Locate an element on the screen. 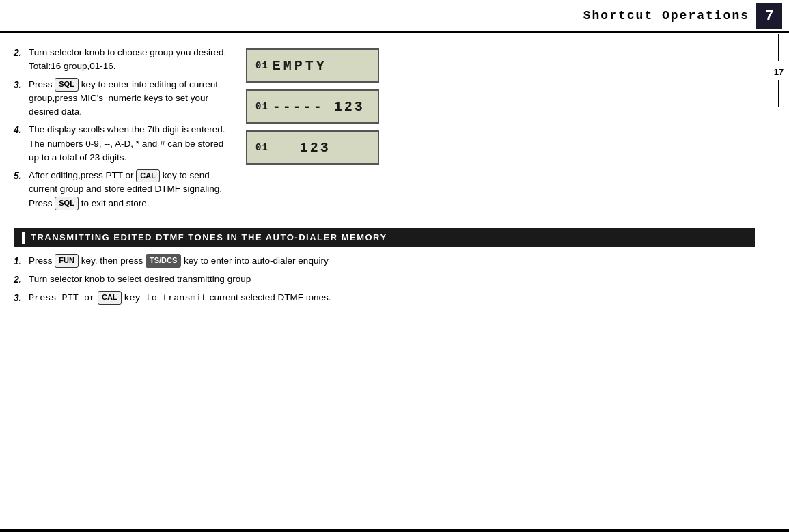 This screenshot has height=532, width=789. lcd-display-2: 01 ----- 123 is located at coordinates (313, 107).